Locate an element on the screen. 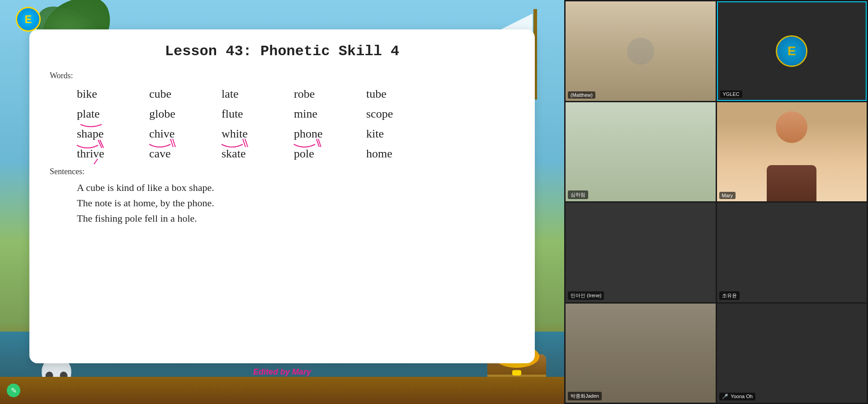 Image resolution: width=868 pixels, height=404 pixels. word-globe: globe is located at coordinates (167, 114).